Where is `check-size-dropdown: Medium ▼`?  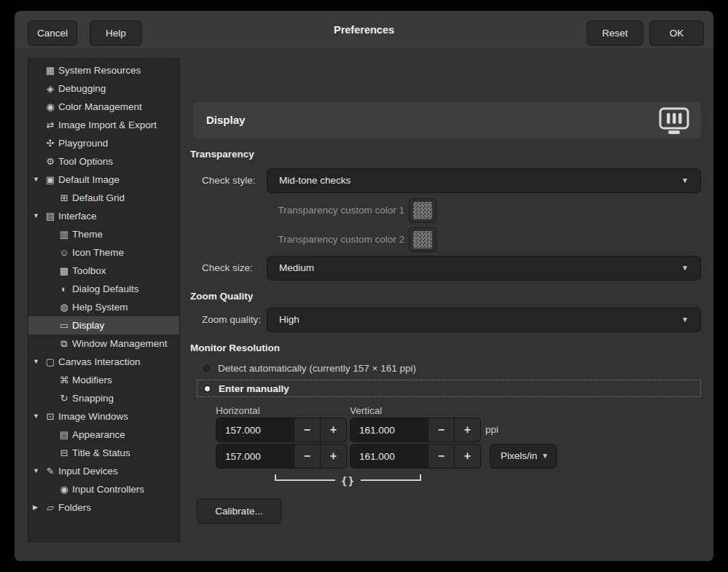
check-size-dropdown: Medium ▼ is located at coordinates (484, 268).